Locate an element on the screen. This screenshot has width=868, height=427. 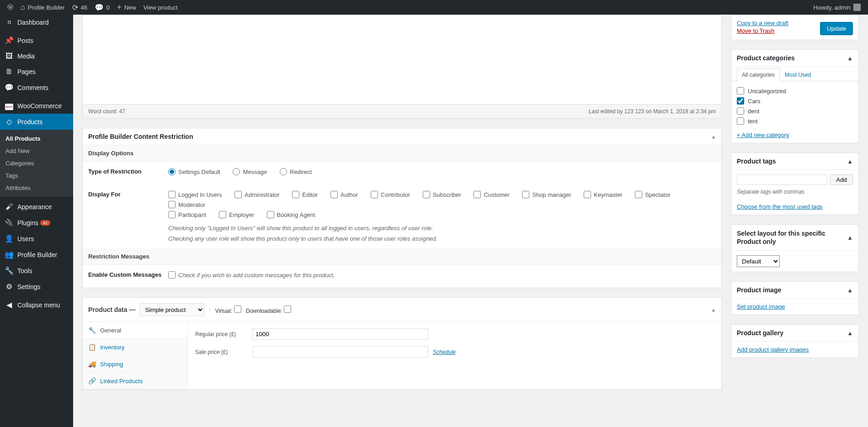
role-logged-in: Logged In Users is located at coordinates (195, 195).